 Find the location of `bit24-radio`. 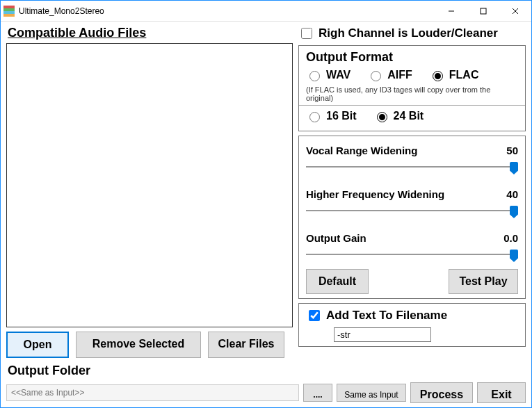

bit24-radio is located at coordinates (382, 117).